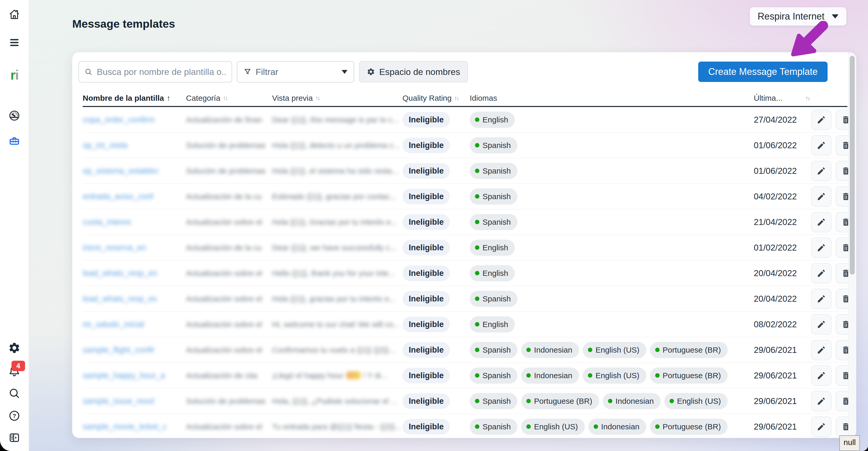 Image resolution: width=868 pixels, height=451 pixels. What do you see at coordinates (337, 427) in the screenshot?
I see `preview-cell: Tu entrada para @{{1}} fiesta - {{2}}...` at bounding box center [337, 427].